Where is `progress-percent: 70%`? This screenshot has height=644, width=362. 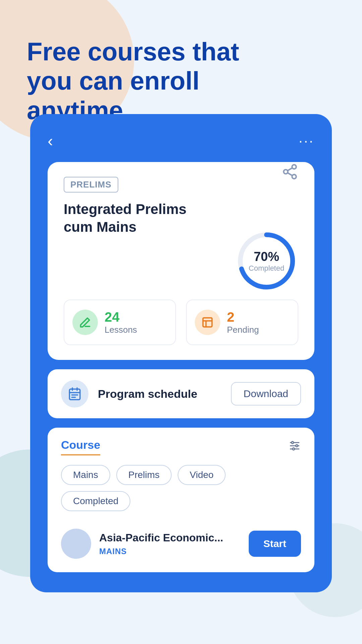
progress-percent: 70% is located at coordinates (266, 257).